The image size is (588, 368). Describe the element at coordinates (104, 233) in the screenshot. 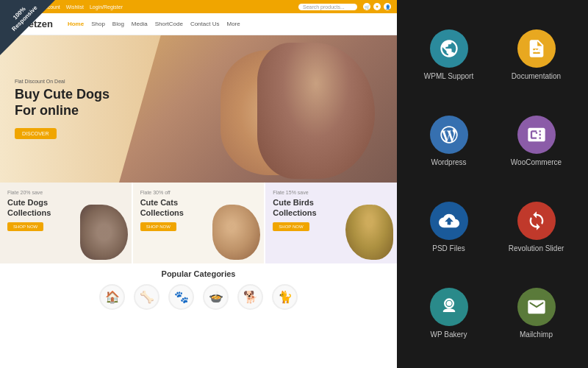

I see `dog-silhouette` at that location.